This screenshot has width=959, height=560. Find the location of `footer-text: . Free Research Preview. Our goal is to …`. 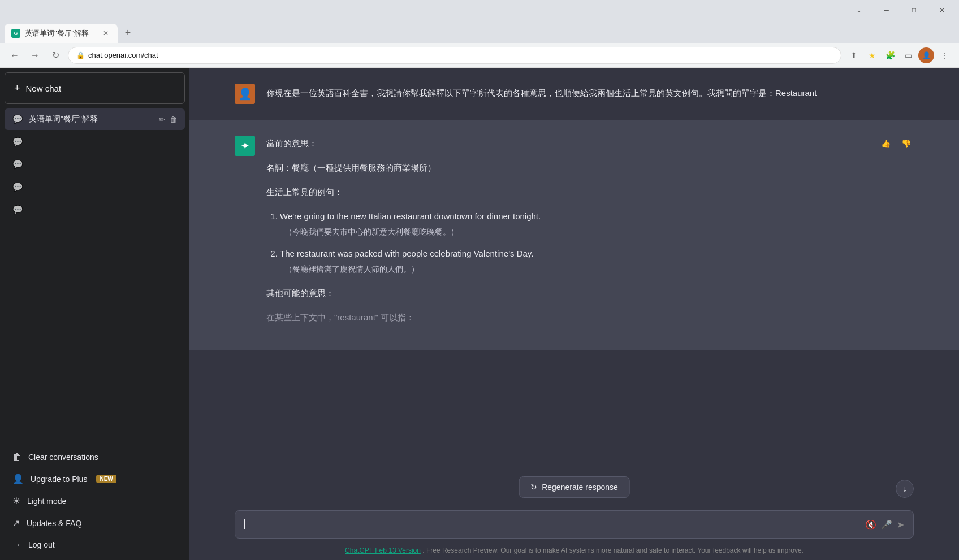

footer-text: . Free Research Preview. Our goal is to … is located at coordinates (613, 550).